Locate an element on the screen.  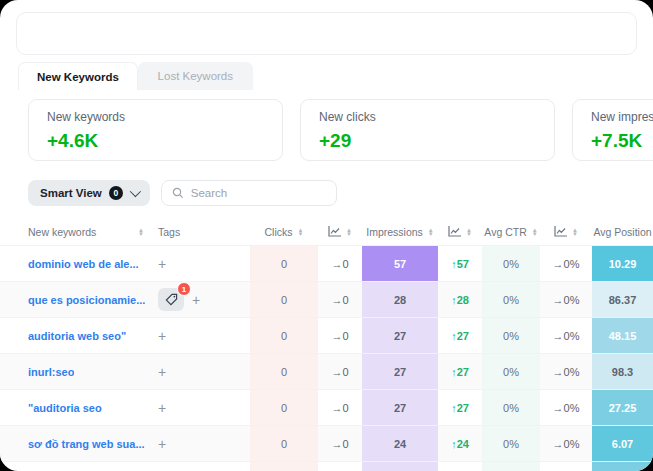
tab-new-keywords: New Keywords is located at coordinates (78, 76).